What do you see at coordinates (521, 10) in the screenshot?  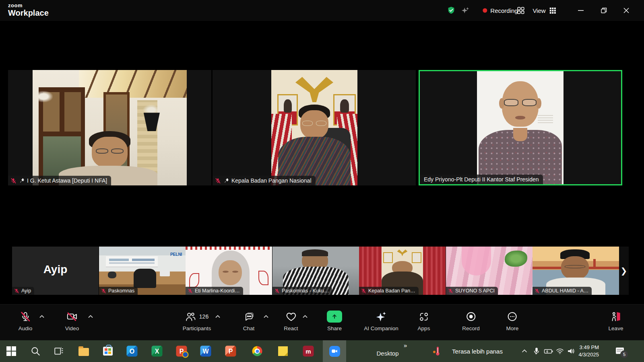 I see `gallery-view-icon` at bounding box center [521, 10].